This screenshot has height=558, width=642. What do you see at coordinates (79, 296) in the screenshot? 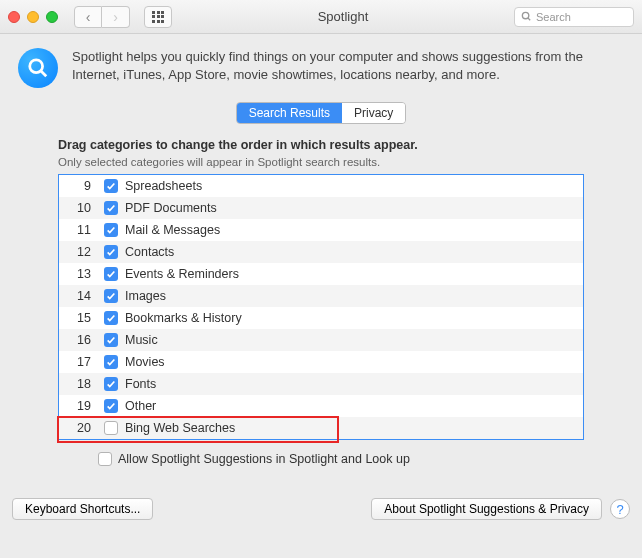
I see `row-number: 14` at bounding box center [79, 296].